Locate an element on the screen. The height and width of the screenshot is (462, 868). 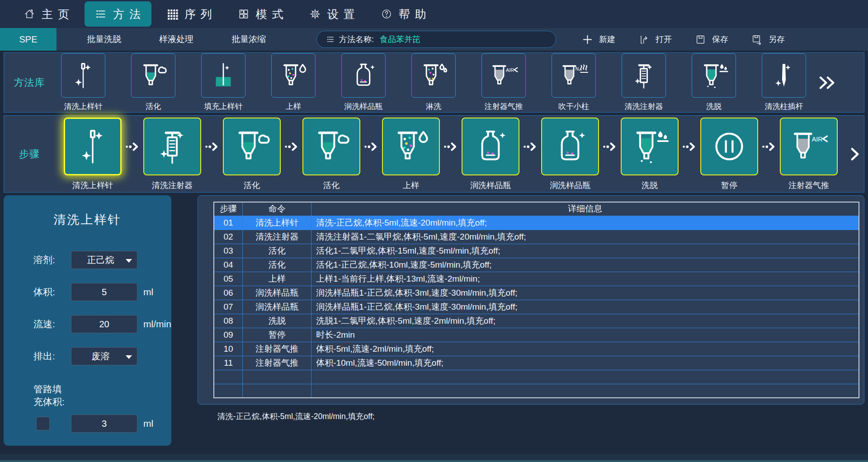
action-button: 另存 is located at coordinates (768, 40).